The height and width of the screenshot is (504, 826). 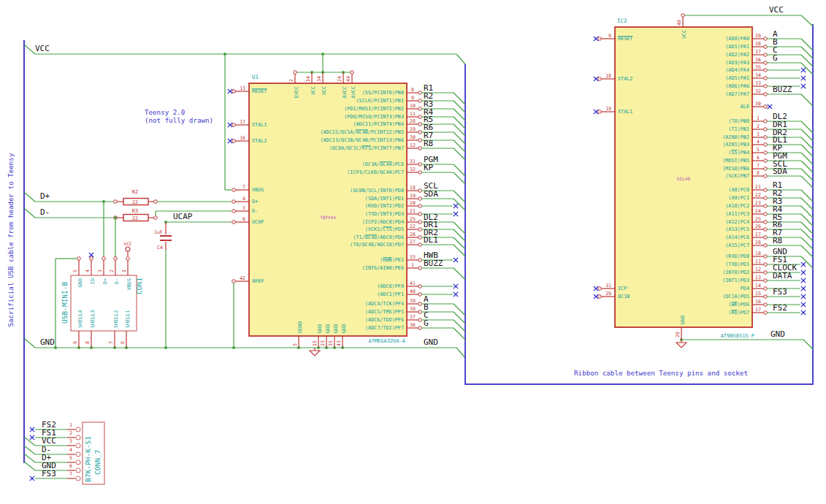 I want to click on ic2-pin-1-number: 1, so click(x=758, y=118).